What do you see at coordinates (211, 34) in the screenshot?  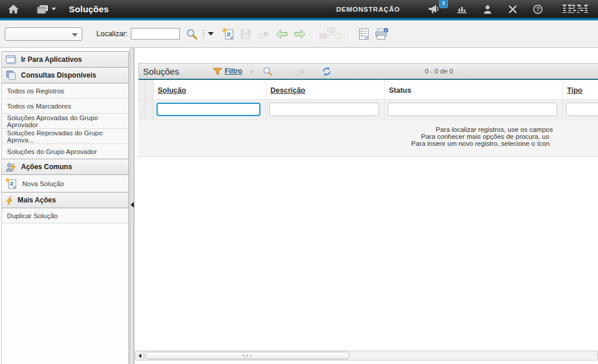 I see `search-options-caret` at bounding box center [211, 34].